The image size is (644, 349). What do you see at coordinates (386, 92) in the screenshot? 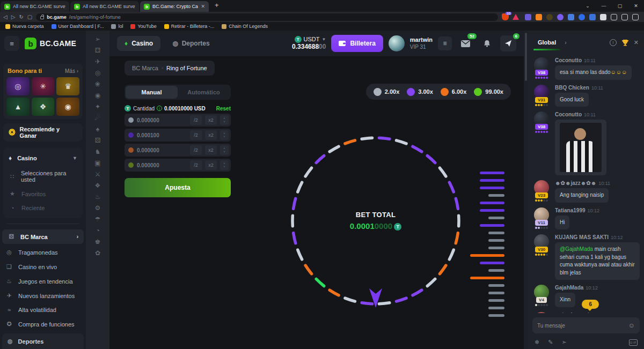
I see `multiplier-chip-2.00x: 2.00x` at bounding box center [386, 92].